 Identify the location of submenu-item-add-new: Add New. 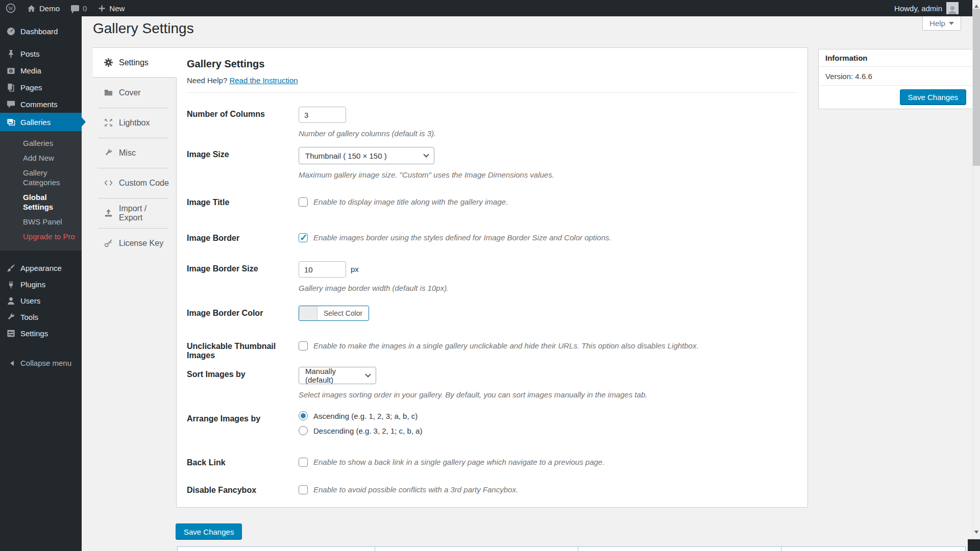
(41, 158).